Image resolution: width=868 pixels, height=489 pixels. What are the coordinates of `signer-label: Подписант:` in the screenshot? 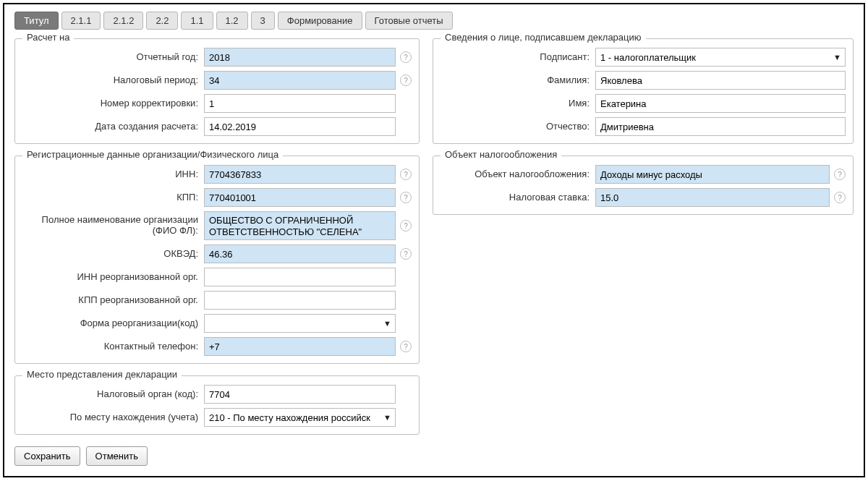 It's located at (516, 58).